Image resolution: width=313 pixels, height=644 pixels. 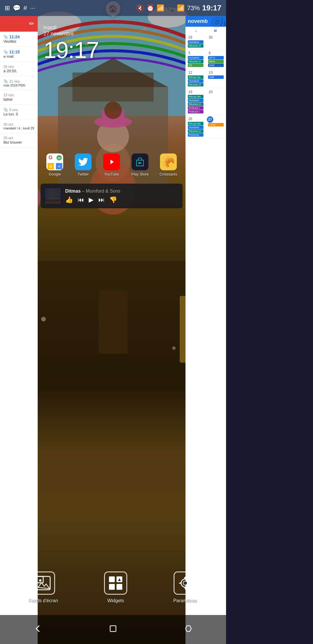 What do you see at coordinates (112, 50) in the screenshot?
I see `clock-time: 19:17` at bounding box center [112, 50].